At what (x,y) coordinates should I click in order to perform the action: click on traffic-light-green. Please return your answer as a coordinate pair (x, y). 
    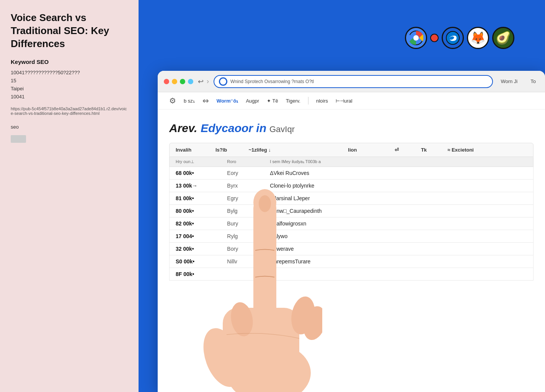
    Looking at the image, I should click on (183, 82).